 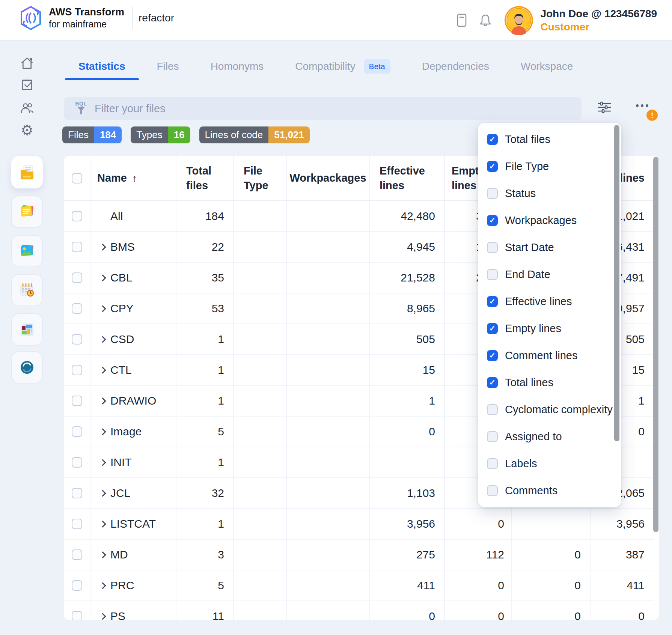 I want to click on cell-total-files: 1, so click(x=205, y=462).